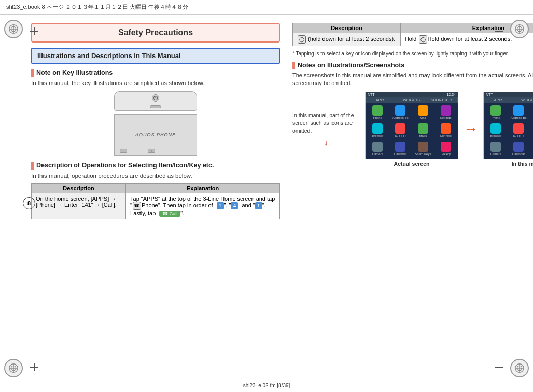  What do you see at coordinates (34, 367) in the screenshot?
I see `reg-mark-bl` at bounding box center [34, 367].